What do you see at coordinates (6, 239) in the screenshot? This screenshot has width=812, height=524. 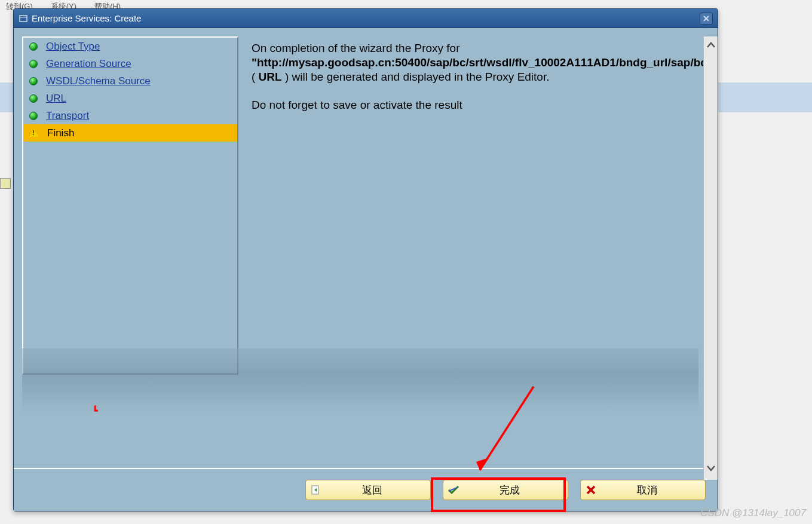 I see `background-left-toolbar` at bounding box center [6, 239].